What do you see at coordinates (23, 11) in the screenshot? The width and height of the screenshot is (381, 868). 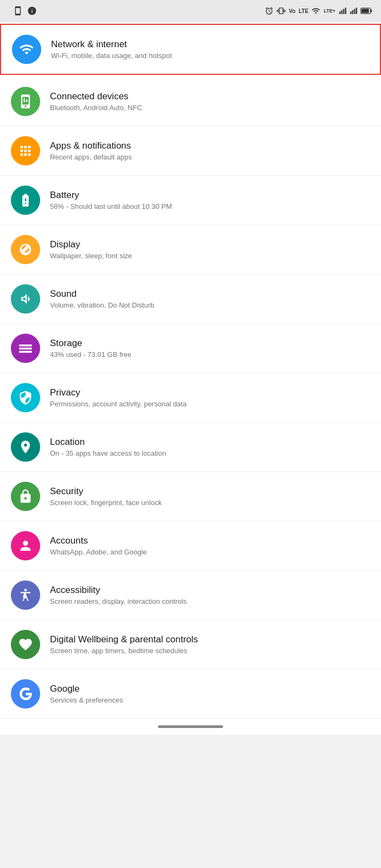 I see `status-left` at bounding box center [23, 11].